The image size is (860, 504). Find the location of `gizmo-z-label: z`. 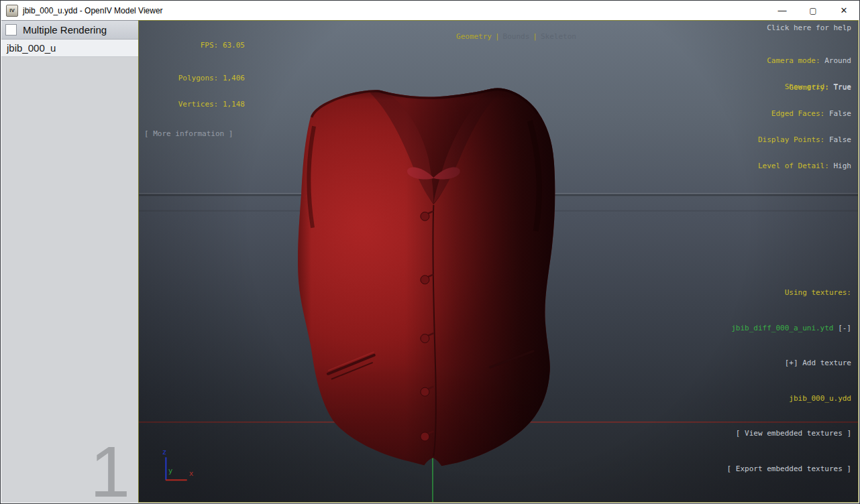

gizmo-z-label: z is located at coordinates (165, 452).